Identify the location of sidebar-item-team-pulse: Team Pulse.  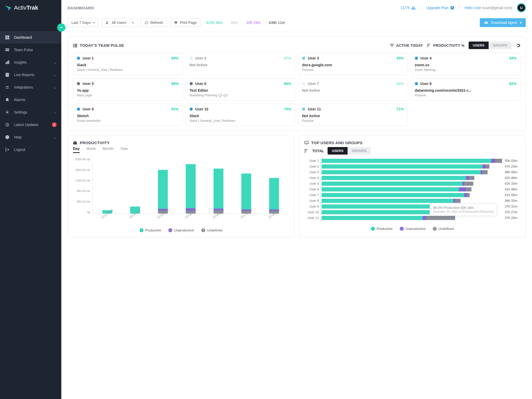
(31, 50).